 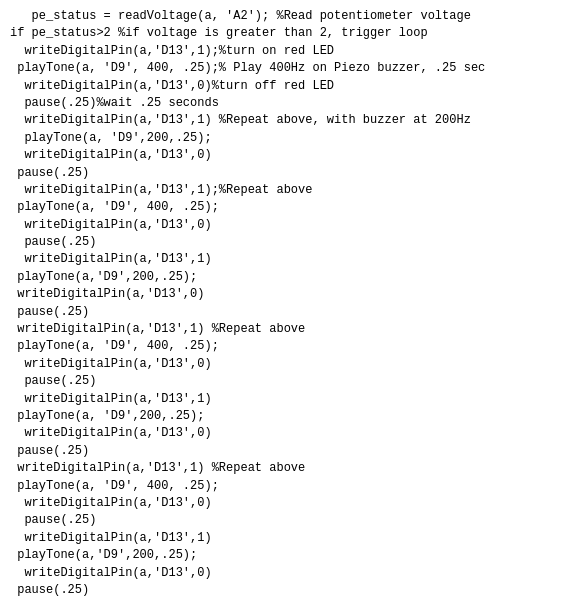 I want to click on code-line: if pe_status>2 %if voltage is greater th…, so click(x=292, y=34).